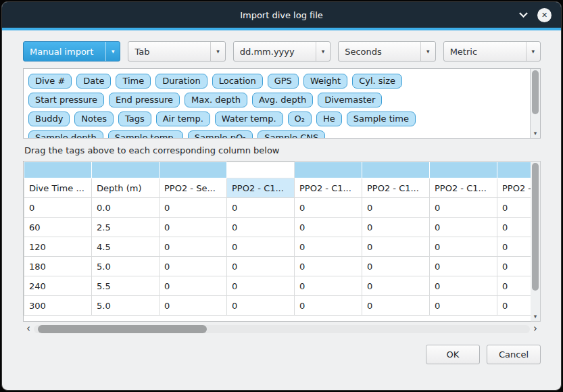 The image size is (563, 392). Describe the element at coordinates (50, 81) in the screenshot. I see `tag-dive: Dive #` at that location.